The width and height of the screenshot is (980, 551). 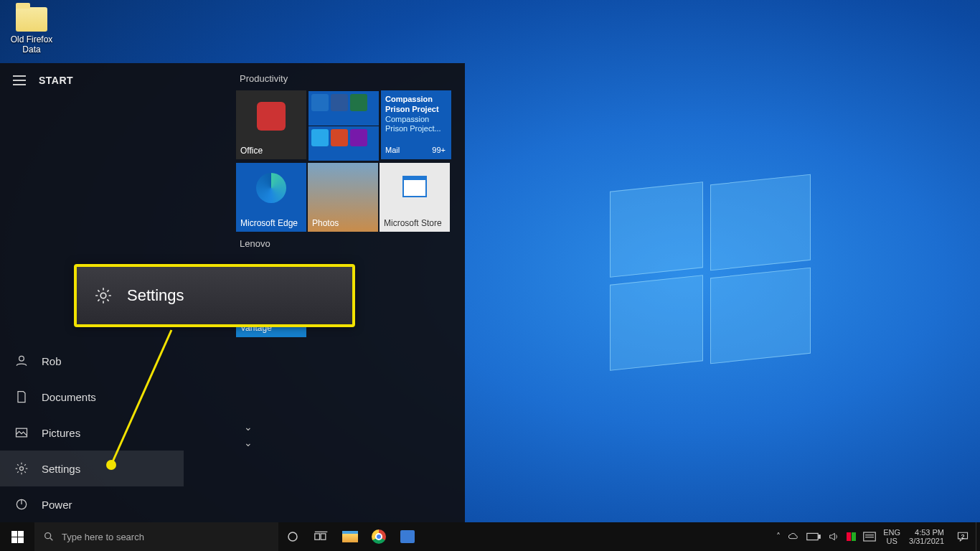 What do you see at coordinates (392, 151) in the screenshot?
I see `mail-label: Mail` at bounding box center [392, 151].